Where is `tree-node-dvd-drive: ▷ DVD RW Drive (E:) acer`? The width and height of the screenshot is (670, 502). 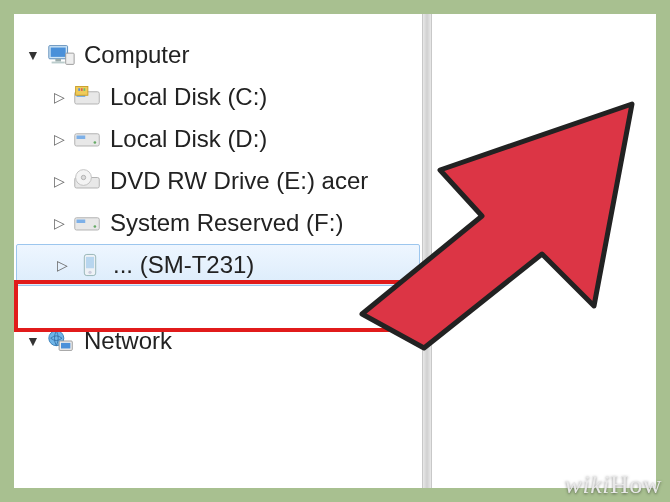
tree-node-dvd-drive: ▷ DVD RW Drive (E:) acer is located at coordinates (218, 181).